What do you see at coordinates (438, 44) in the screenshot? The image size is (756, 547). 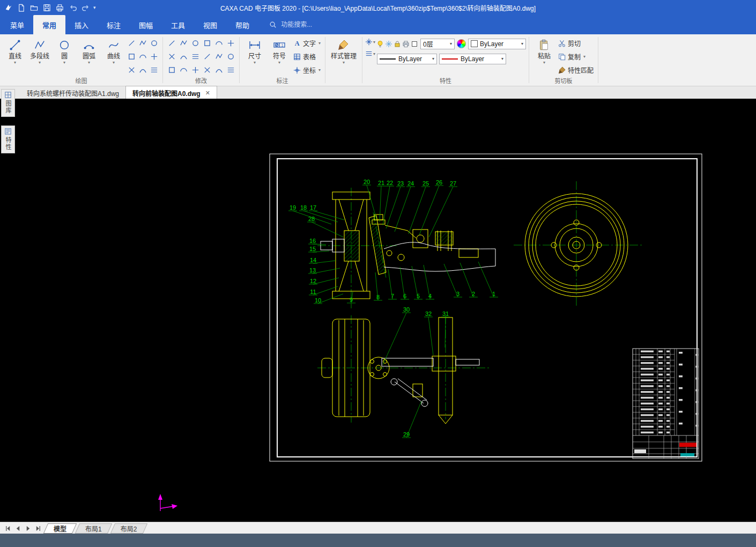 I see `layer-combobox: 0层 ▾` at bounding box center [438, 44].